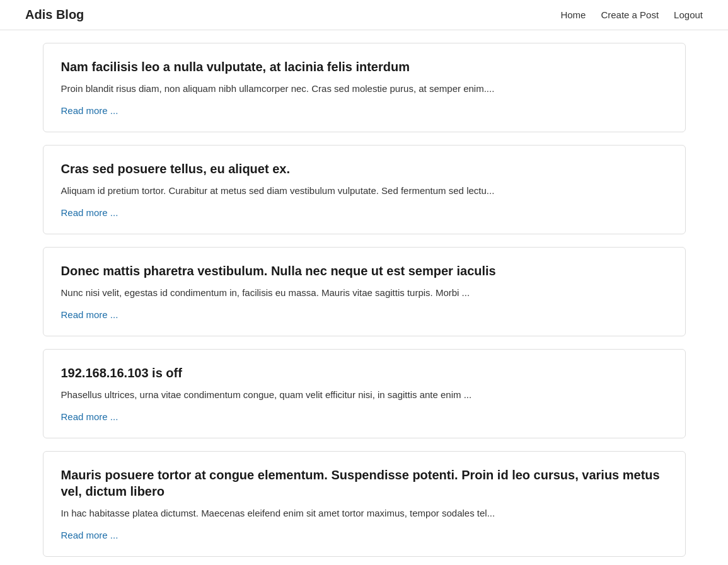 The height and width of the screenshot is (565, 728). What do you see at coordinates (364, 483) in the screenshot?
I see `post-title: Mauris posuere tortor at congue elementu…` at bounding box center [364, 483].